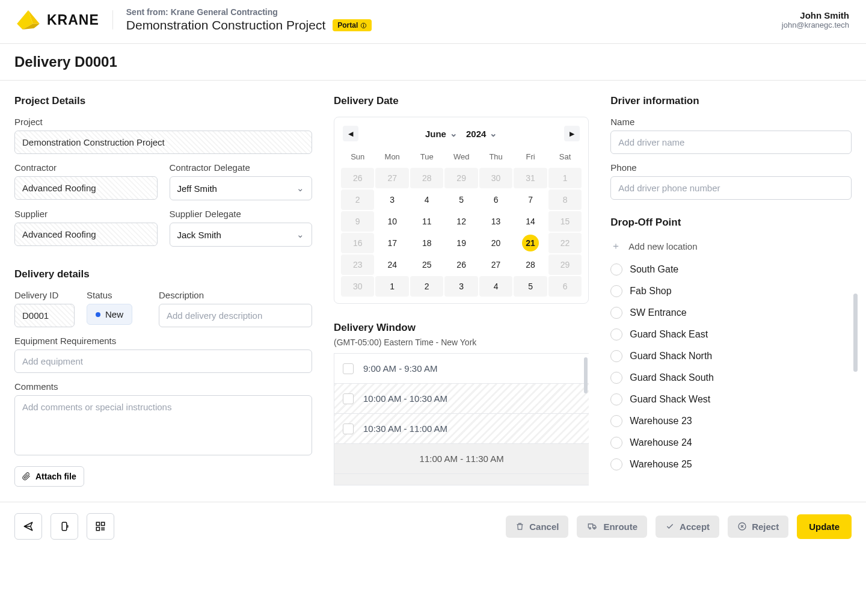 This screenshot has width=866, height=616. I want to click on dropoff-option: Warehouse 23, so click(731, 421).